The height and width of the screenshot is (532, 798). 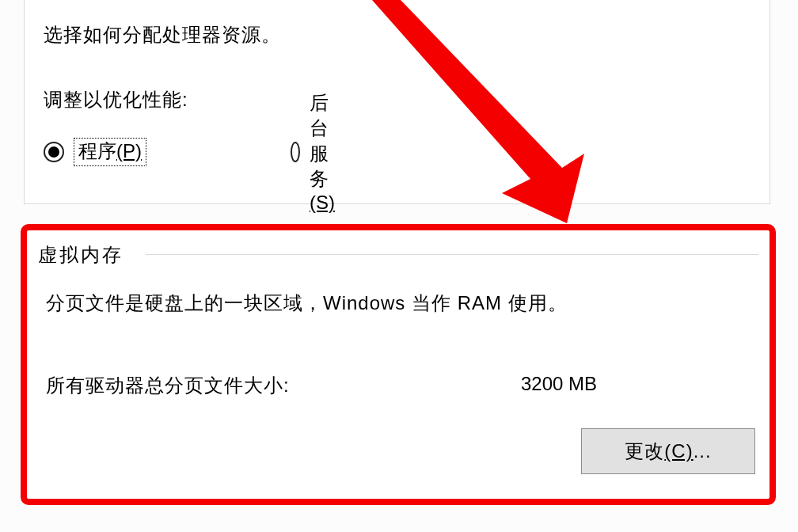 I want to click on virtual-memory-legend: 虚拟内存, so click(x=82, y=255).